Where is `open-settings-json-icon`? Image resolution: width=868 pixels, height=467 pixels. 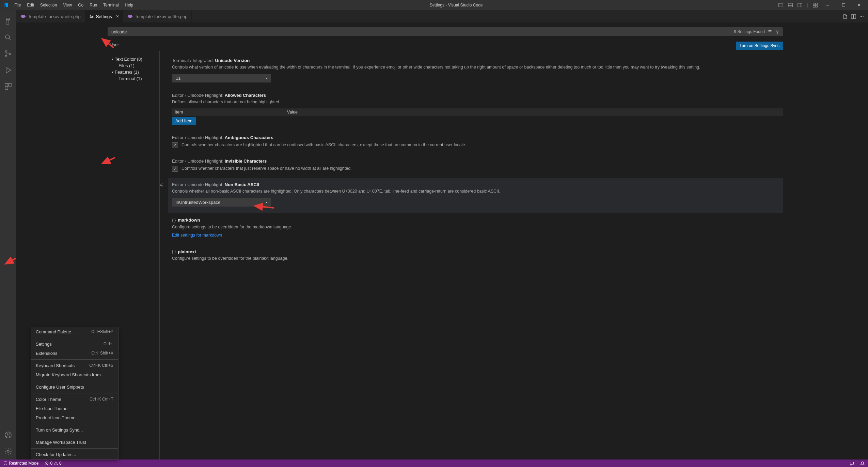
open-settings-json-icon is located at coordinates (845, 16).